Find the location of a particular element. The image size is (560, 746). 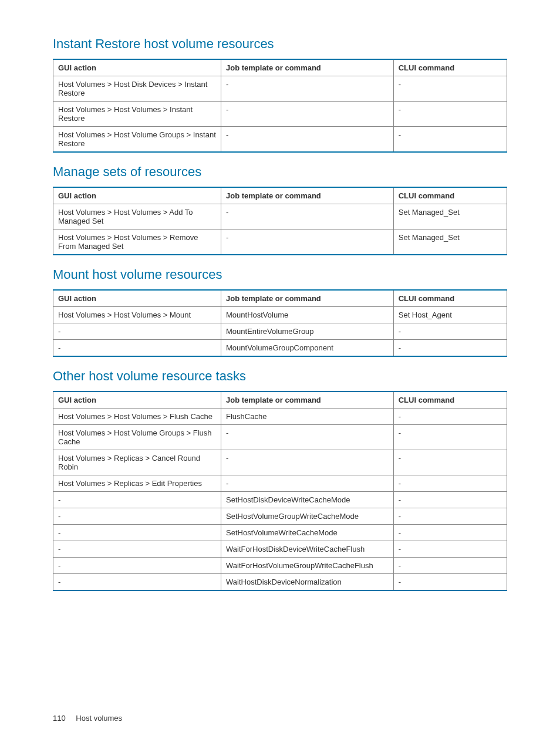

footer-title: Host volumes is located at coordinates (99, 718).